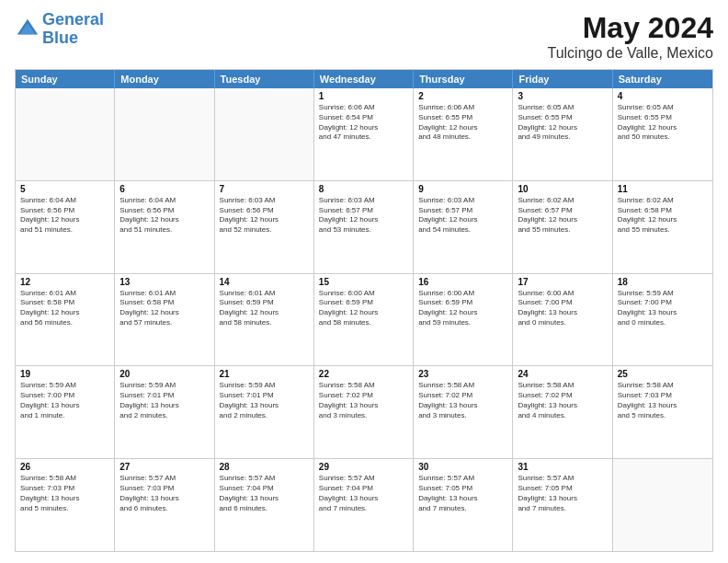 The image size is (728, 563). Describe the element at coordinates (364, 373) in the screenshot. I see `day-number: 22` at that location.